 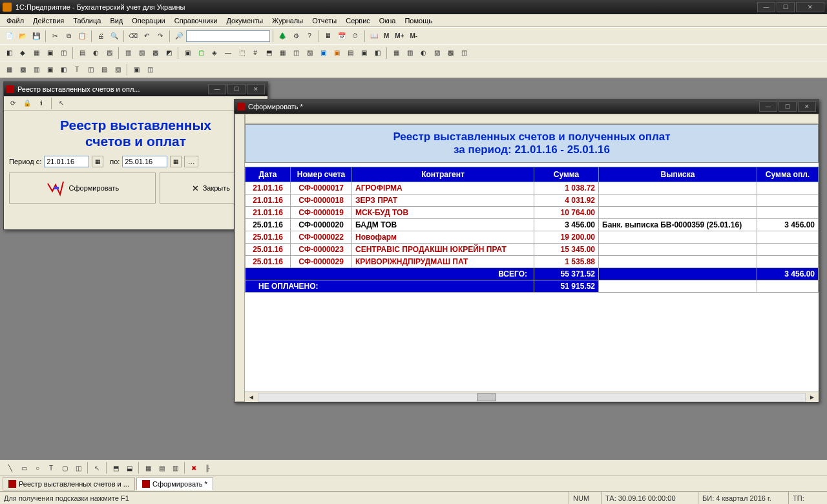 I want to click on tb2-icon-16: —, so click(x=228, y=53).